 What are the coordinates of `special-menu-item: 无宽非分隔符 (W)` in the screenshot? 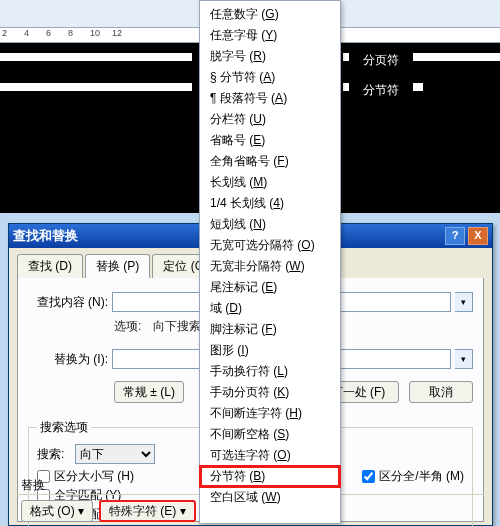 It's located at (270, 266).